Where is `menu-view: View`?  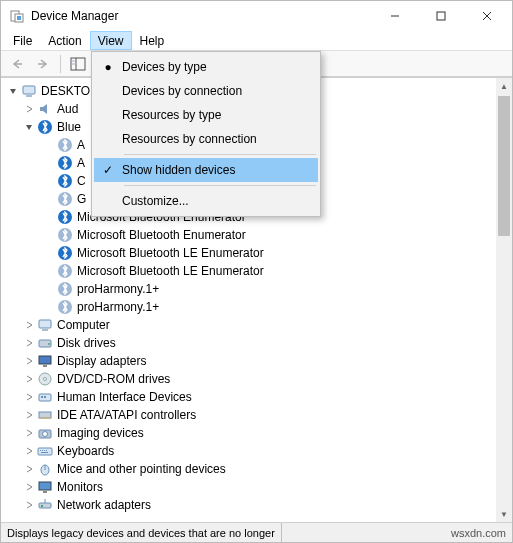 menu-view: View is located at coordinates (111, 40).